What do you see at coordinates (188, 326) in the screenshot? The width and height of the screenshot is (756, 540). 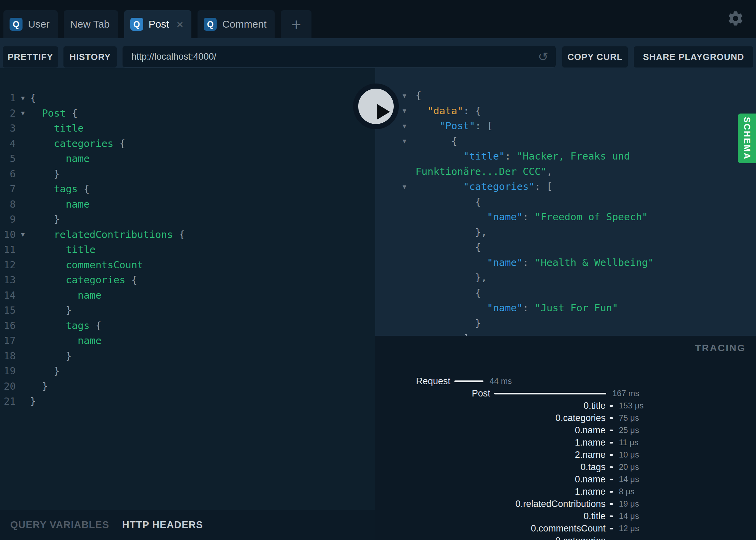 I see `code-line: 16tags {` at bounding box center [188, 326].